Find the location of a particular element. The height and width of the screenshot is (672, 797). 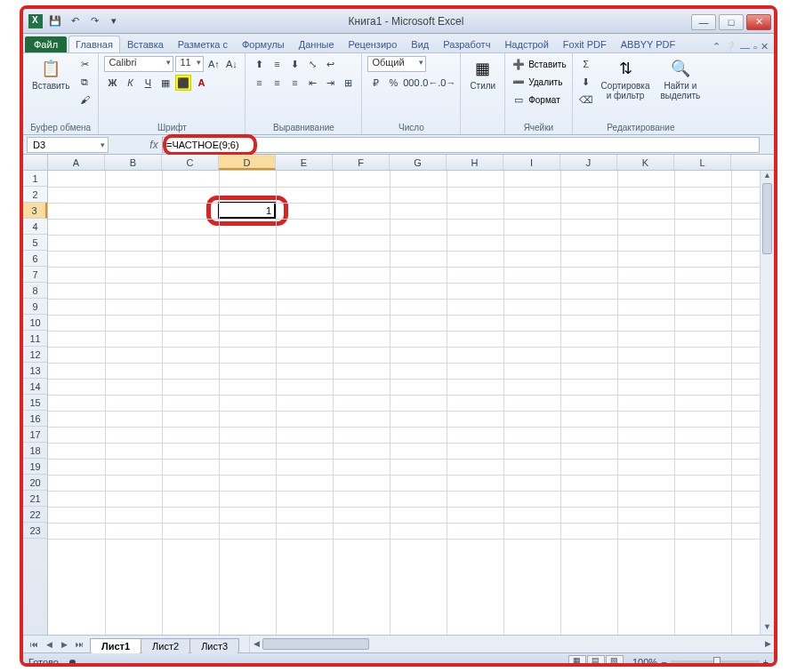

row-header-13: 13 is located at coordinates (36, 371).